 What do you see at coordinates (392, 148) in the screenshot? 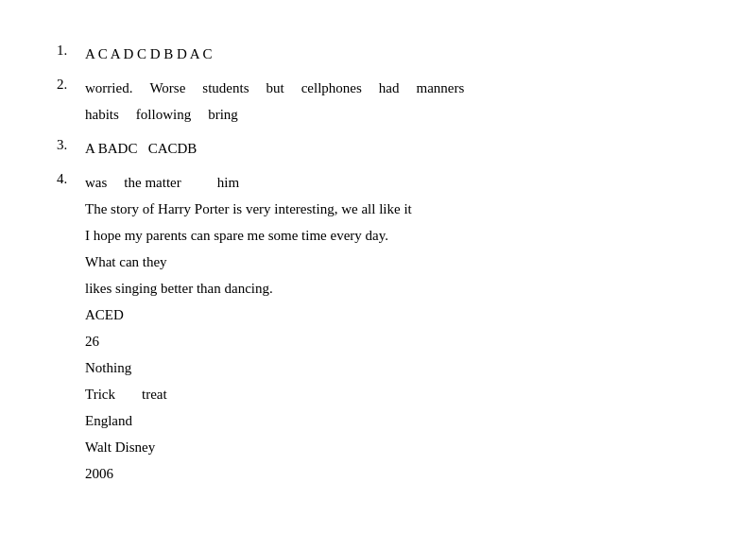
I see `item-3-line-1: A BADC CACDB` at bounding box center [392, 148].